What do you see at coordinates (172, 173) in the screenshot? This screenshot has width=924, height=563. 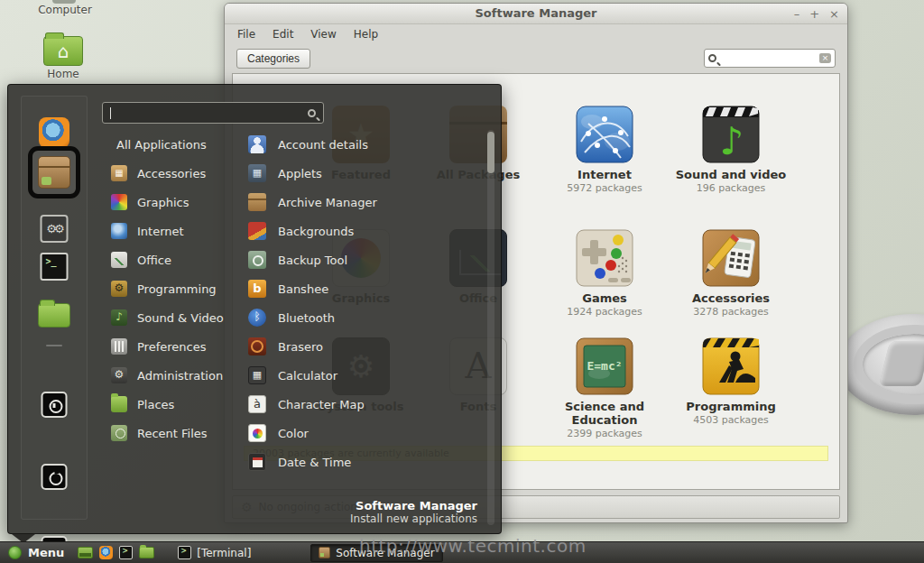 I see `menu-category-accessories: Accessories` at bounding box center [172, 173].